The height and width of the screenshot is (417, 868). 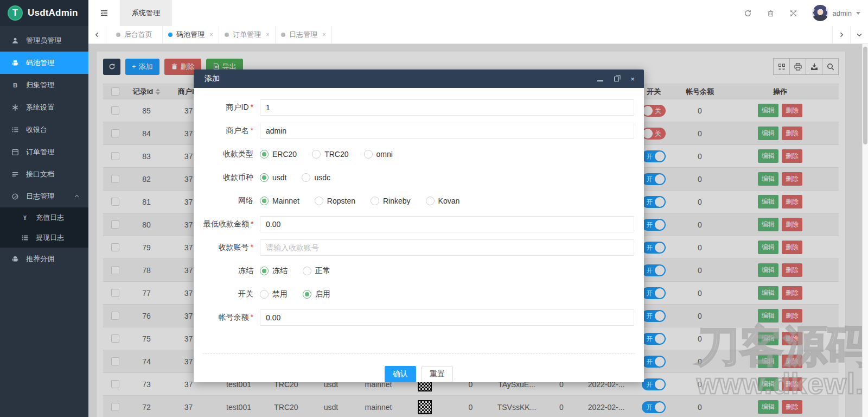 What do you see at coordinates (419, 201) in the screenshot?
I see `form-field-网络: 网络MainnetRopstenRinkebyKovan` at bounding box center [419, 201].